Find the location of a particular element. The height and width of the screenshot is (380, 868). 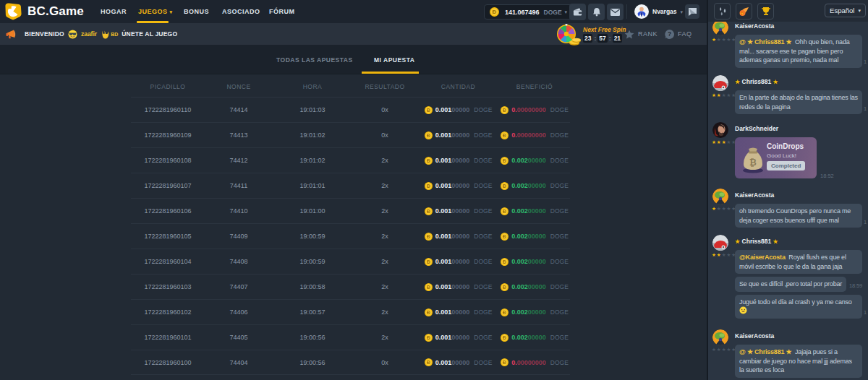

bet-hash: 1722281960107 is located at coordinates (168, 186).